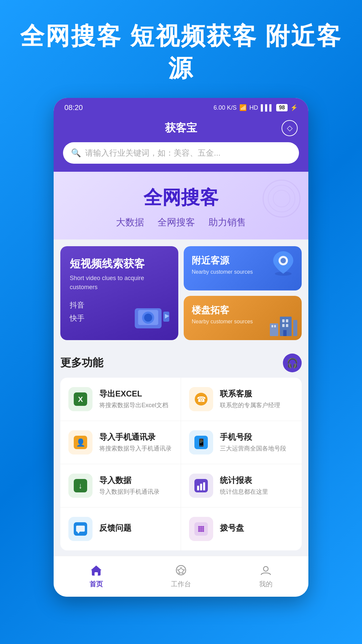  Describe the element at coordinates (243, 108) in the screenshot. I see `wifi-icon: 📶` at that location.